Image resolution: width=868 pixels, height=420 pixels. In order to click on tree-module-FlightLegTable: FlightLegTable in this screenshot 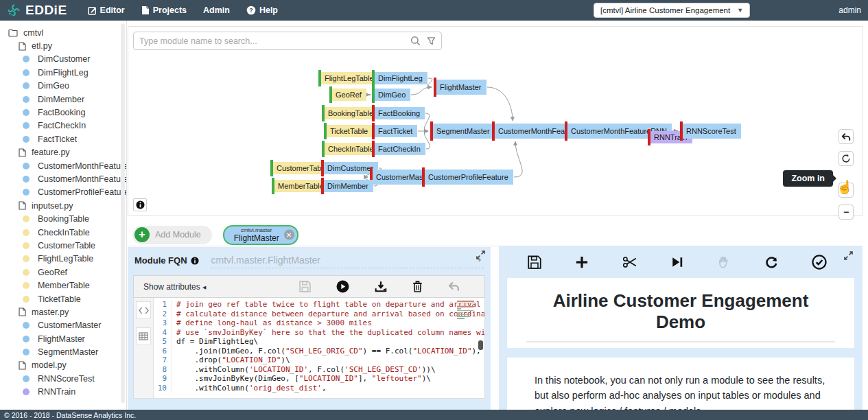, I will do `click(63, 259)`.